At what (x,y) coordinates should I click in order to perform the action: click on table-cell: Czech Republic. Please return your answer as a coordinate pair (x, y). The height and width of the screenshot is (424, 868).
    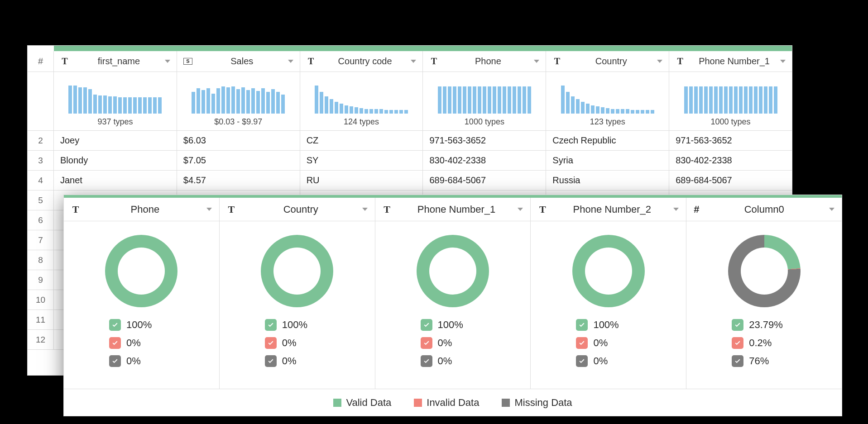
    Looking at the image, I should click on (608, 140).